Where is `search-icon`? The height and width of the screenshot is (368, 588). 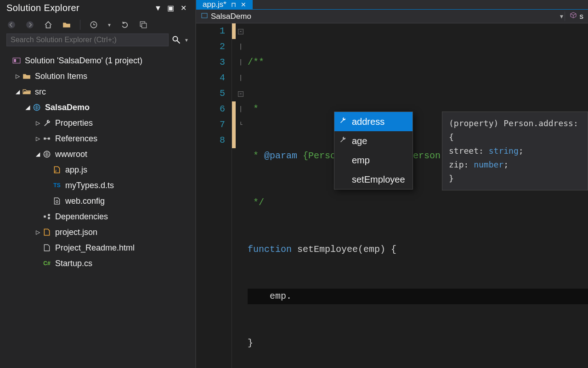 search-icon is located at coordinates (176, 40).